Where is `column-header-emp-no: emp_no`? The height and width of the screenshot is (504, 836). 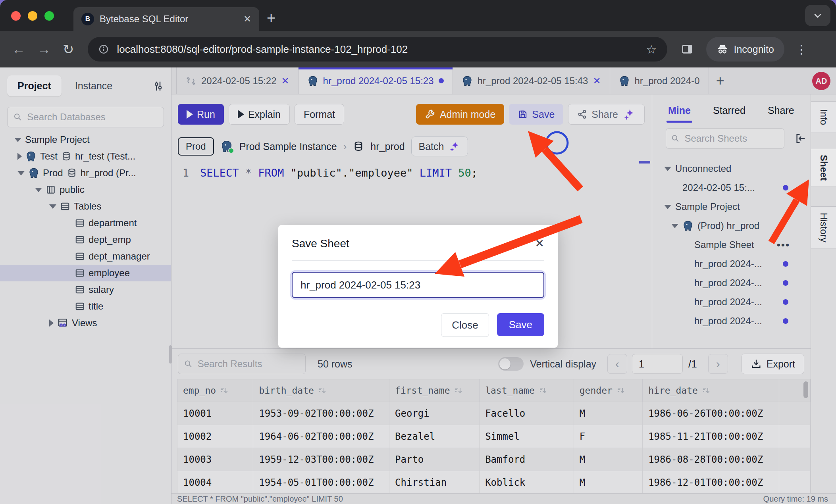 column-header-emp-no: emp_no is located at coordinates (215, 391).